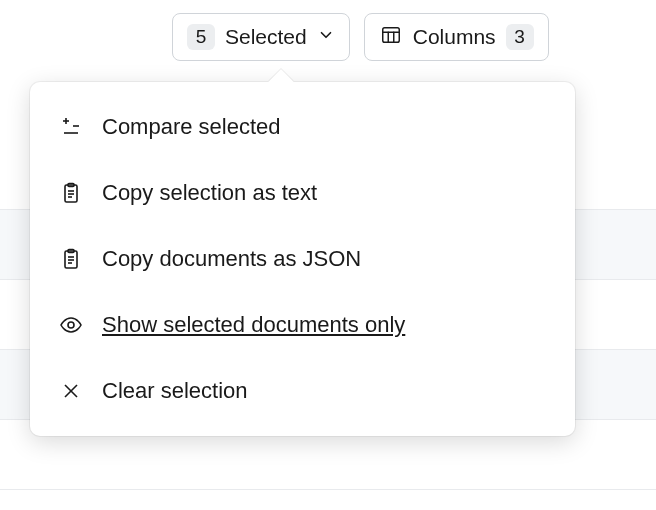 Image resolution: width=656 pixels, height=510 pixels. Describe the element at coordinates (302, 259) in the screenshot. I see `copy-json-item: Copy documents as JSON` at that location.